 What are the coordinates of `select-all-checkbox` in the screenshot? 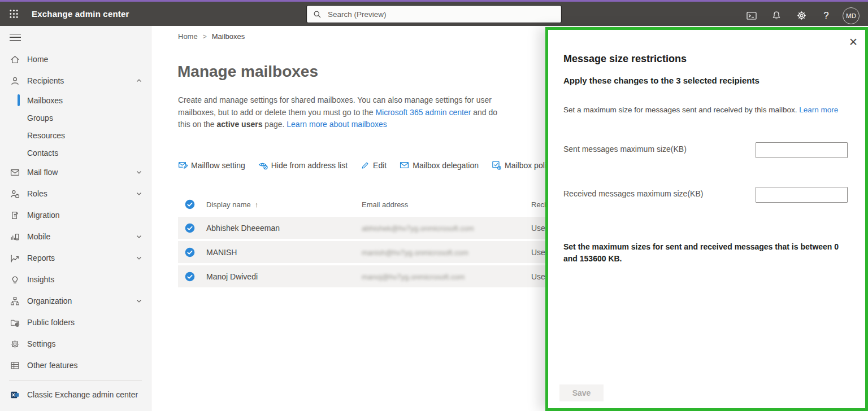 It's located at (192, 204).